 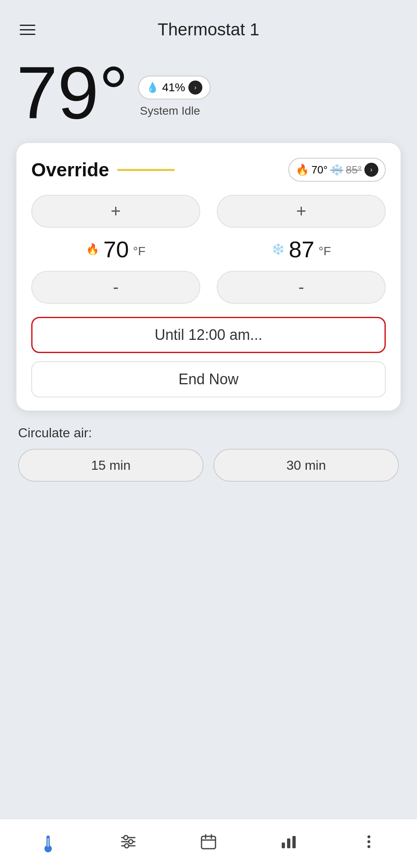 I want to click on heat-setpoint: 70°, so click(x=319, y=170).